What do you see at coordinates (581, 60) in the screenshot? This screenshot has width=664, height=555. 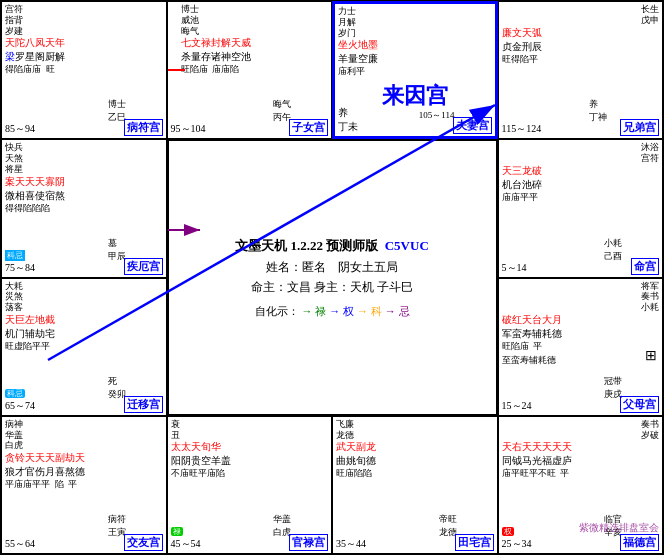 I see `modifiers-r1c4: 旺得陷平` at bounding box center [581, 60].